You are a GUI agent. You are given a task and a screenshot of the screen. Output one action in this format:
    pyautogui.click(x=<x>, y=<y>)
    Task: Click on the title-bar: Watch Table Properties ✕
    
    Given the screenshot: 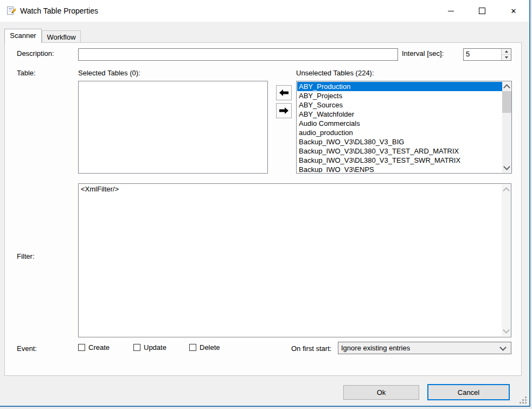 What is the action you would take?
    pyautogui.click(x=265, y=11)
    